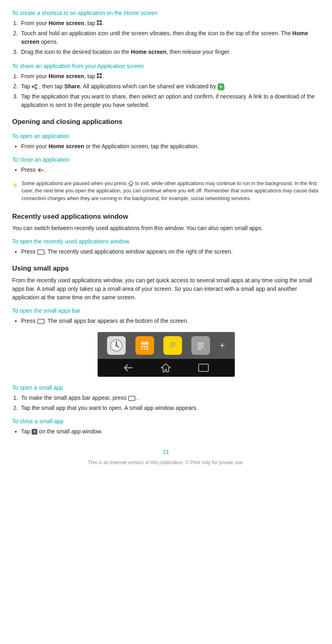 The image size is (332, 644). Describe the element at coordinates (132, 399) in the screenshot. I see `open-small-rect-icon` at that location.